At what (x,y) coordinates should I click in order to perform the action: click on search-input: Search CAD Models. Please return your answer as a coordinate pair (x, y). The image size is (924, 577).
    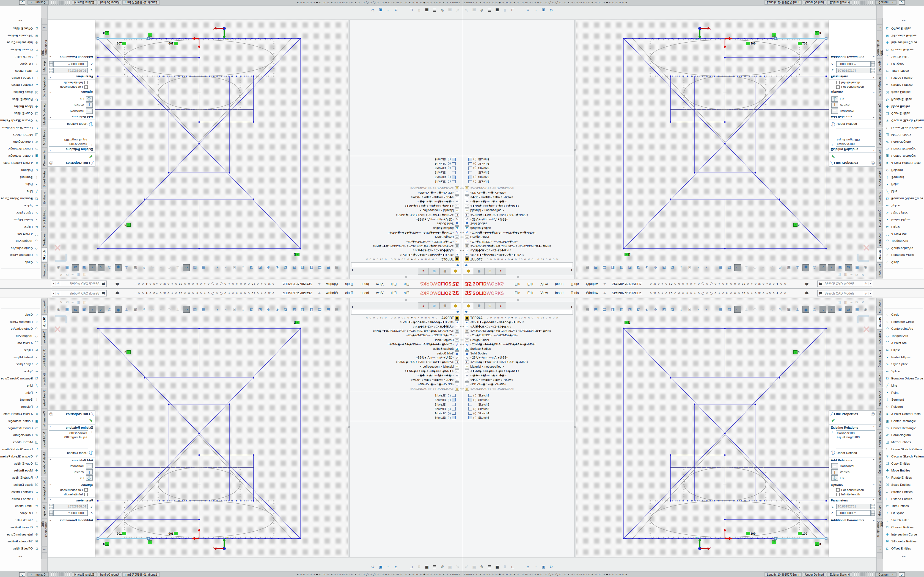
    Looking at the image, I should click on (85, 284).